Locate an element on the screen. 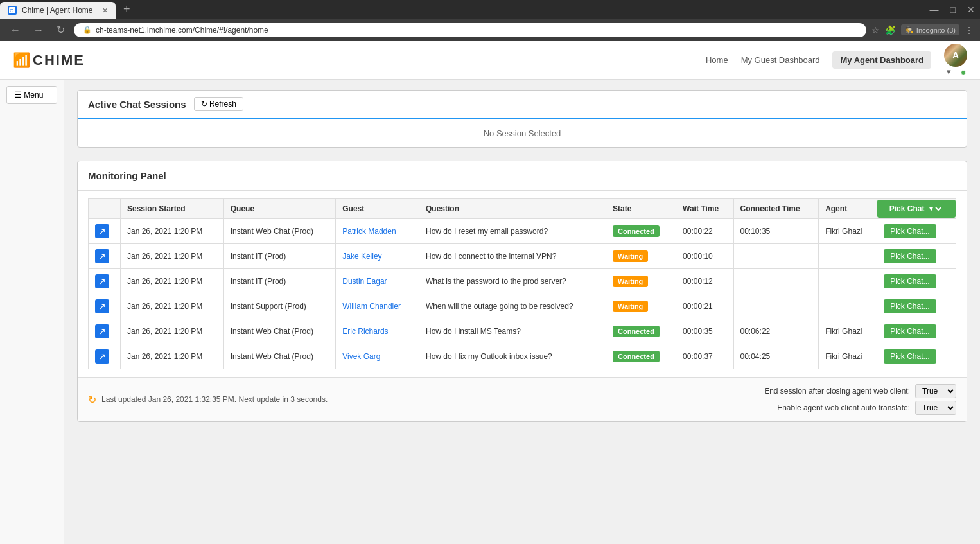  table-header-row: Session Started Queue Guest Question Sta… is located at coordinates (523, 209).